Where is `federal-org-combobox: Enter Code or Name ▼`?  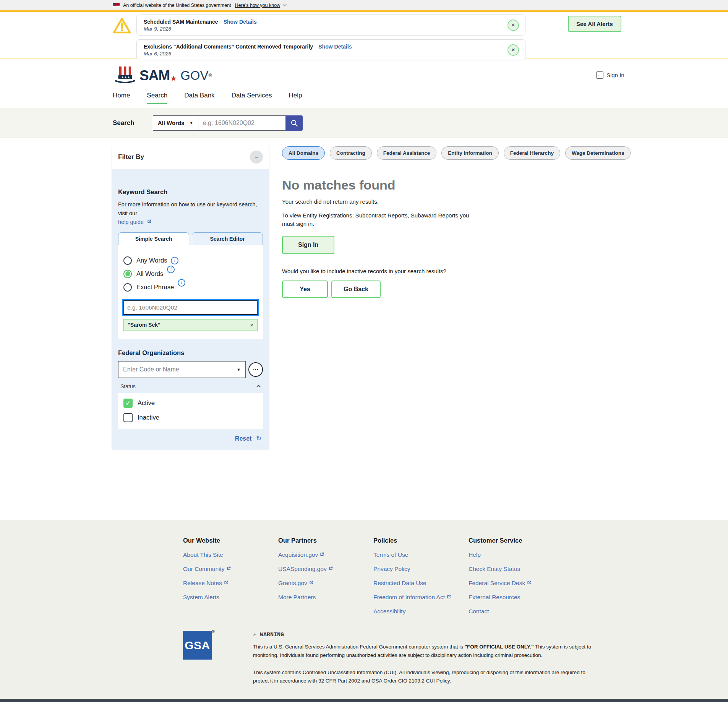 federal-org-combobox: Enter Code or Name ▼ is located at coordinates (182, 370).